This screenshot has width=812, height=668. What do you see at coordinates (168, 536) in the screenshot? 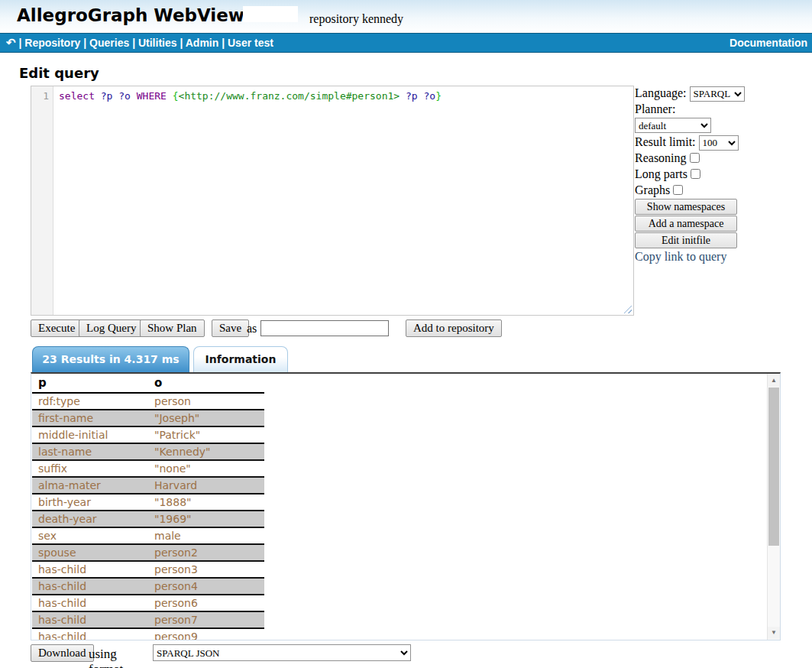
I see `cell-o: male` at bounding box center [168, 536].